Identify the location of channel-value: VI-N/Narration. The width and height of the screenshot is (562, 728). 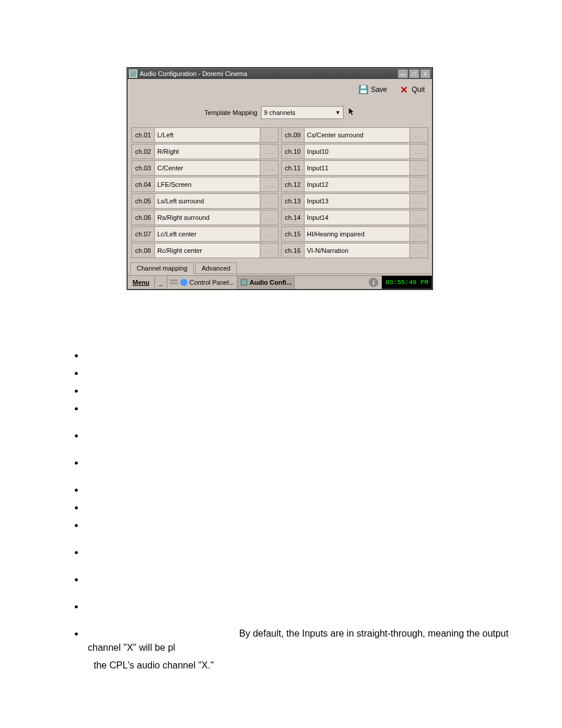
(357, 251).